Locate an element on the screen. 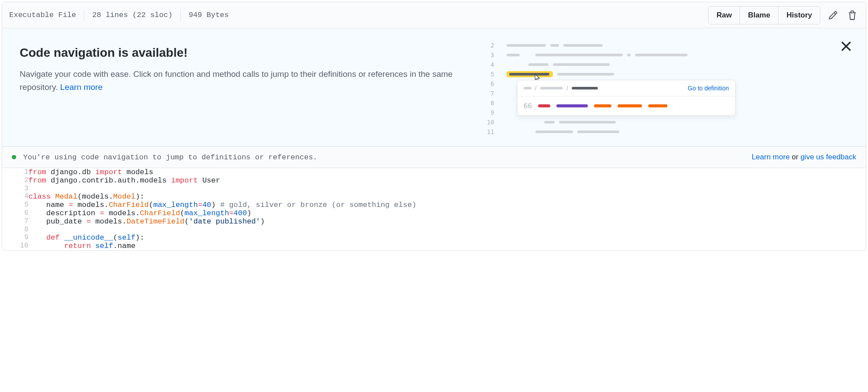 Image resolution: width=868 pixels, height=392 pixels. file-size: 949 Bytes is located at coordinates (209, 15).